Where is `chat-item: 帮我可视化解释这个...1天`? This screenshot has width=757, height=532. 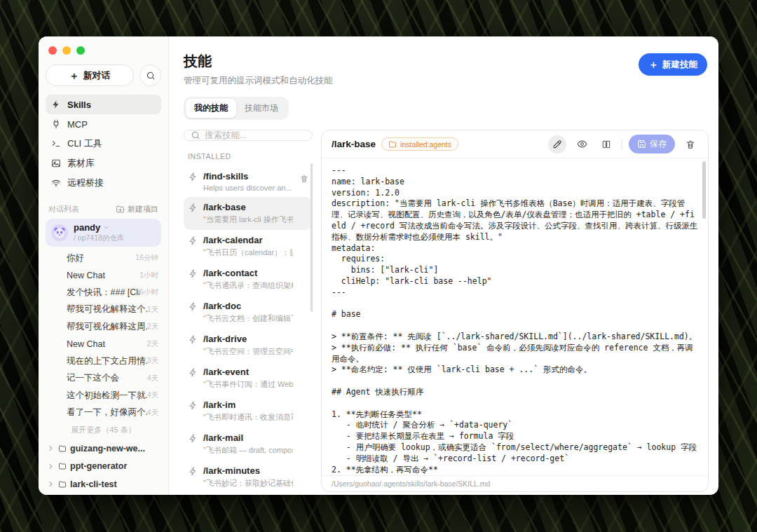
chat-item: 帮我可视化解释这个...1天 is located at coordinates (104, 310).